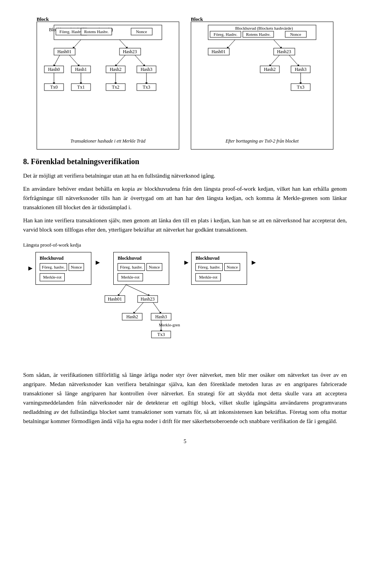  What do you see at coordinates (76, 267) in the screenshot?
I see `chain-block1-nonce: Nonce` at bounding box center [76, 267].